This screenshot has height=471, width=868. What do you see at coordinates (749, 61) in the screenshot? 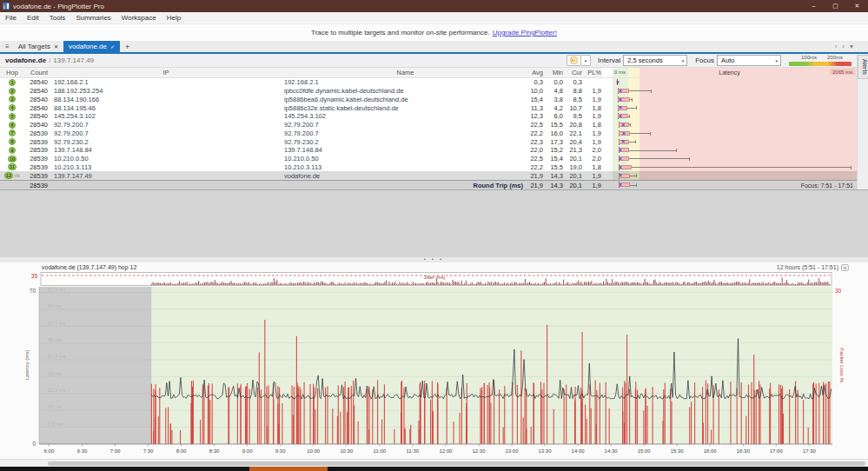
I see `focus-select: Auto ▾` at bounding box center [749, 61].